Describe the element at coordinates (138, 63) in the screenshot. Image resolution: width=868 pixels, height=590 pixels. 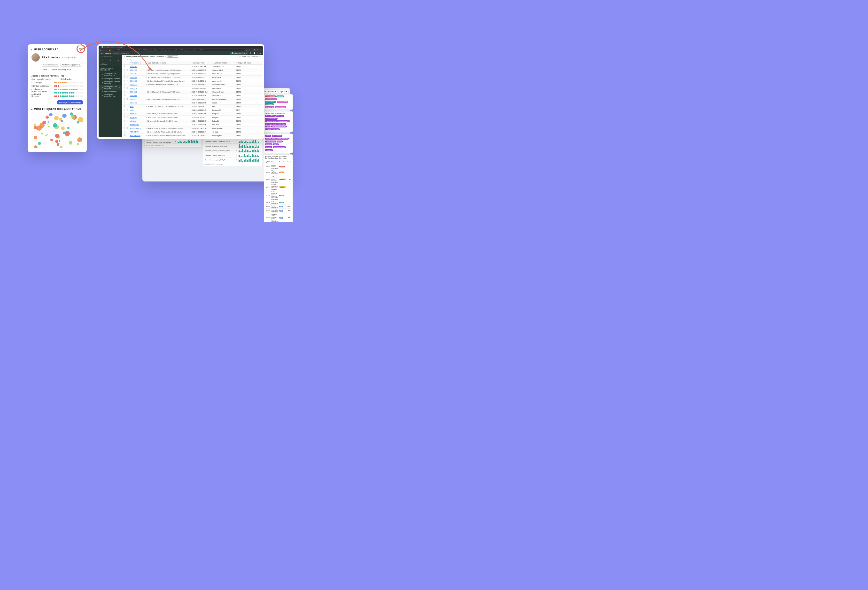
I see `col-user-name: ≡User name ▴` at that location.